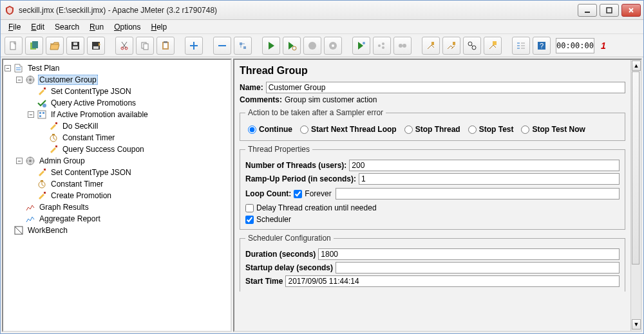 The height and width of the screenshot is (334, 644). Describe the element at coordinates (96, 46) in the screenshot. I see `save-as-button` at that location.